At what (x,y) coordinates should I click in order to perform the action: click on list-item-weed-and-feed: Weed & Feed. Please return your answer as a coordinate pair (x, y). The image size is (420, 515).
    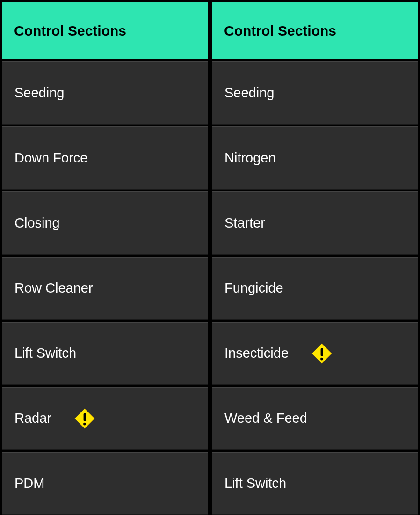
    Looking at the image, I should click on (315, 419).